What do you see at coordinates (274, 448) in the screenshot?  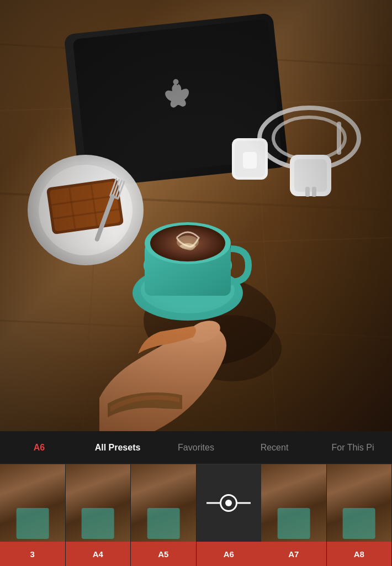 I see `tab-recent: Recent` at bounding box center [274, 448].